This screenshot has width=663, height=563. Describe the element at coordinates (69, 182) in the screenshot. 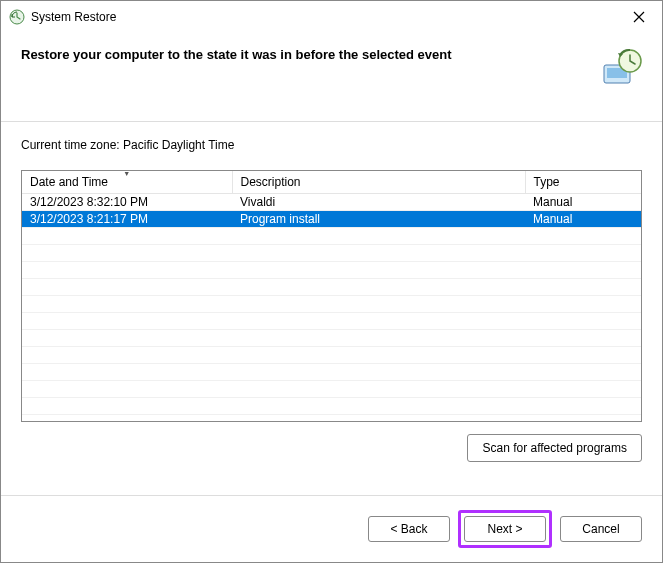

I see `column-header-date-label: Date and Time` at that location.